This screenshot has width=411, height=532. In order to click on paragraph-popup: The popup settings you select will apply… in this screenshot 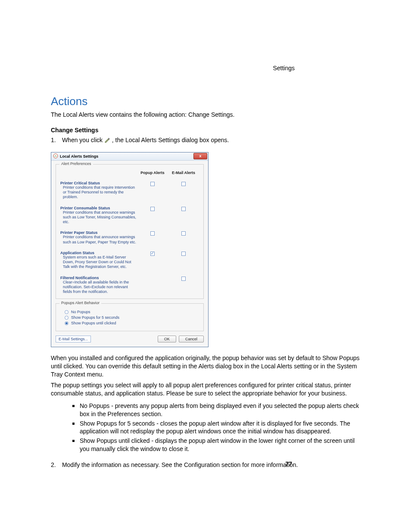, I will do `click(206, 389)`.